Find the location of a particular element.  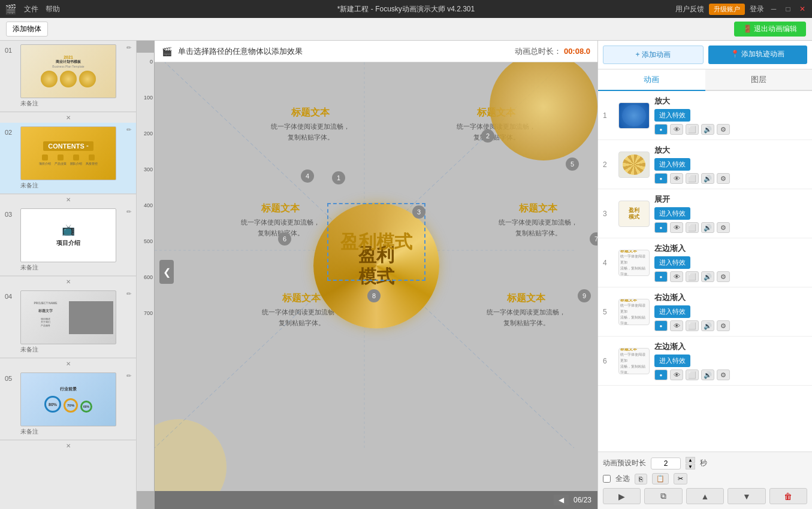

menu-item-help: 帮助 is located at coordinates (53, 10).